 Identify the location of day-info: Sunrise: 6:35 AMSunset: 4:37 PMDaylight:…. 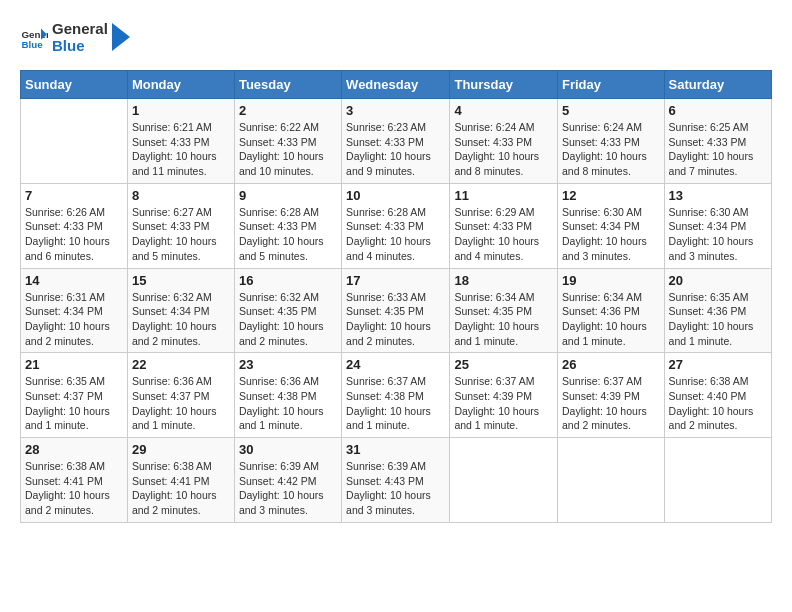
(74, 404).